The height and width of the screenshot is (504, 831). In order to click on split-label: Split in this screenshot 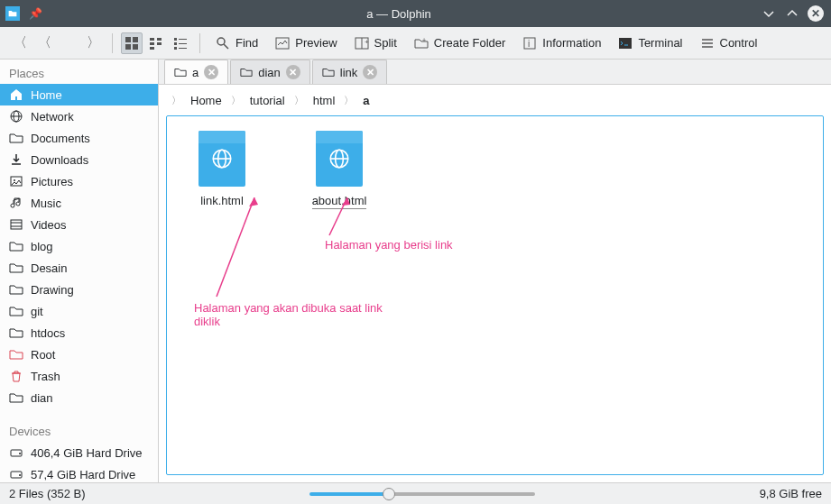, I will do `click(386, 43)`.